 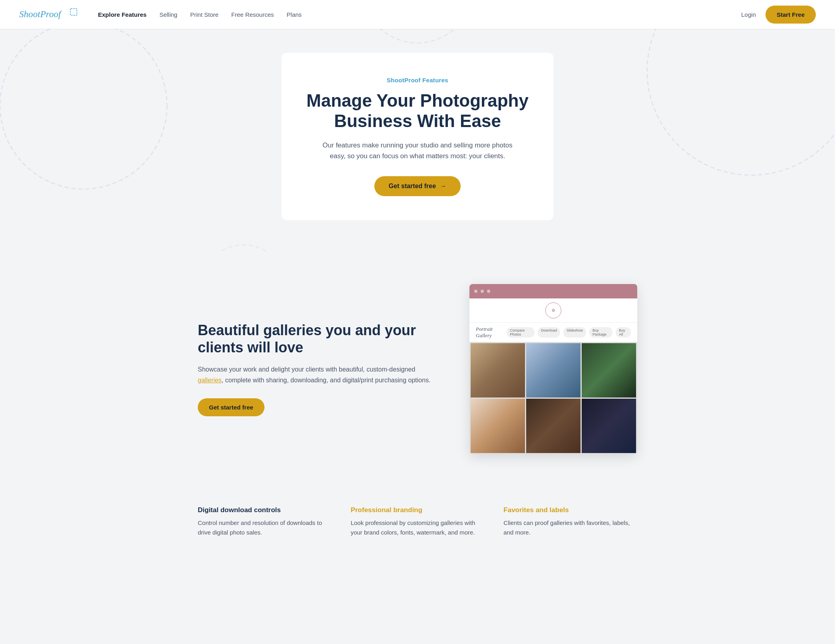 What do you see at coordinates (443, 186) in the screenshot?
I see `hero-cta-arrow: →` at bounding box center [443, 186].